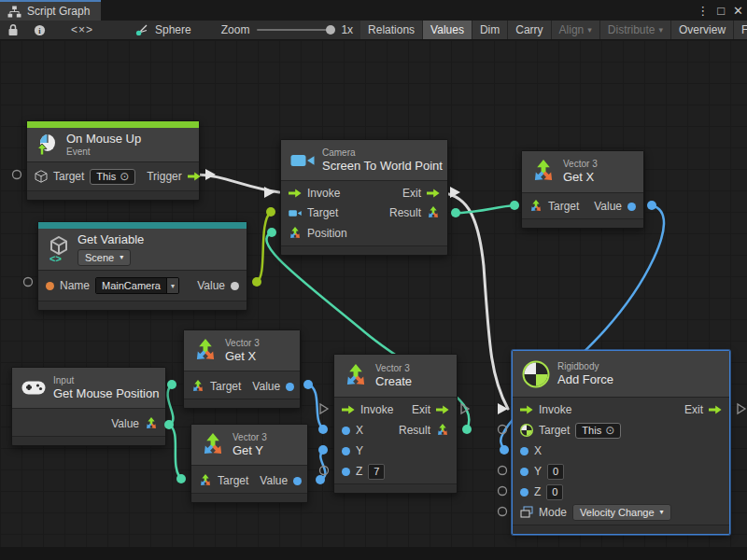 Image resolution: width=747 pixels, height=560 pixels. Describe the element at coordinates (448, 30) in the screenshot. I see `values-button: Values` at that location.